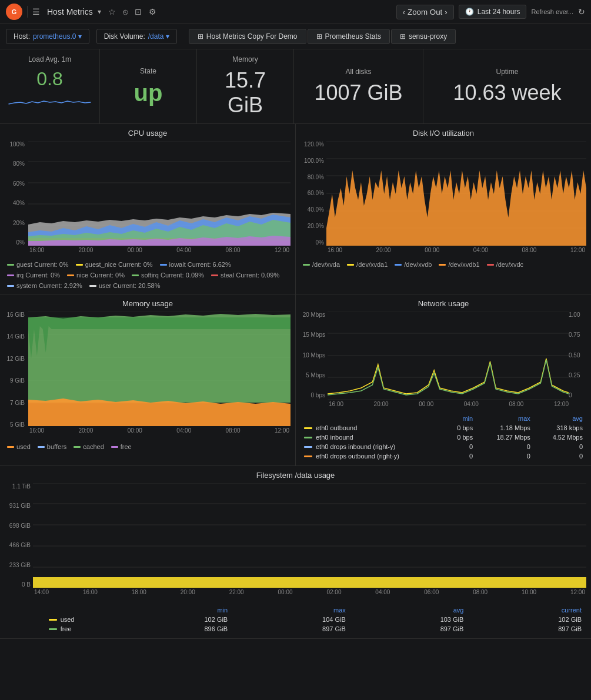 This screenshot has height=700, width=591. I want to click on legend-guest-nice: guest_nice Current: 0%, so click(114, 264).